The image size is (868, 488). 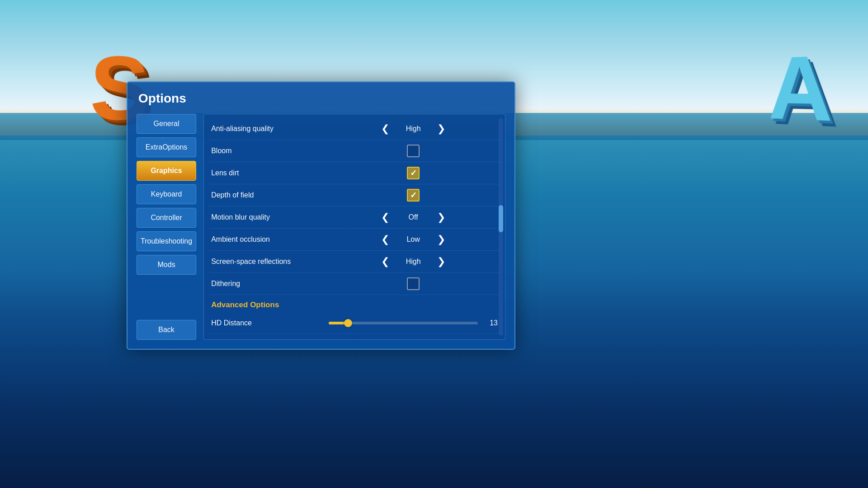 What do you see at coordinates (441, 129) in the screenshot?
I see `anti-aliasing-next: ❯` at bounding box center [441, 129].